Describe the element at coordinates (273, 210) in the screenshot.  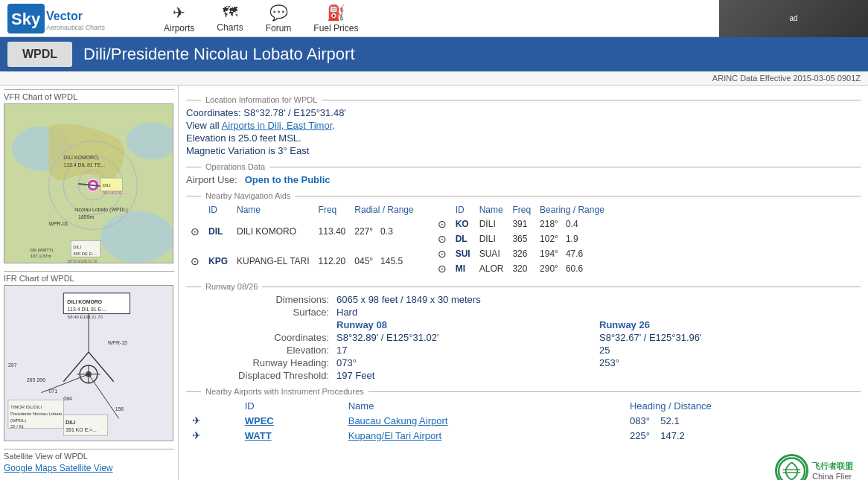
I see `nav-col-name-left: Name` at that location.